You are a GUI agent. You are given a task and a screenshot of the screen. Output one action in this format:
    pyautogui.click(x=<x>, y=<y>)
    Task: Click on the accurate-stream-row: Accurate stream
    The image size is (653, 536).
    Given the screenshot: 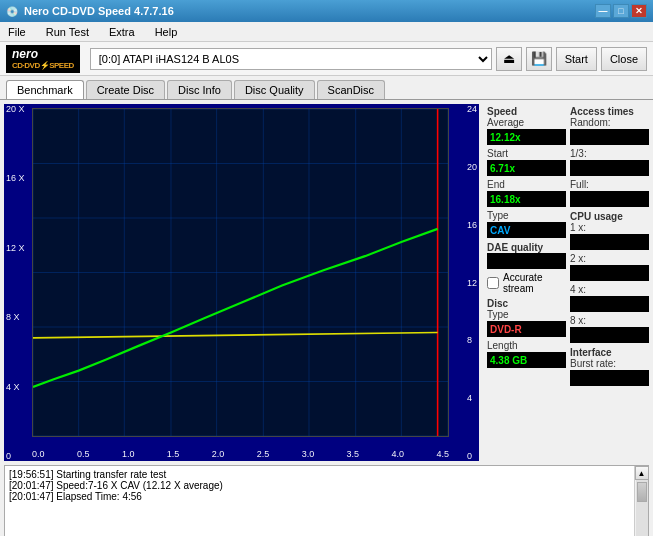 What is the action you would take?
    pyautogui.click(x=526, y=283)
    